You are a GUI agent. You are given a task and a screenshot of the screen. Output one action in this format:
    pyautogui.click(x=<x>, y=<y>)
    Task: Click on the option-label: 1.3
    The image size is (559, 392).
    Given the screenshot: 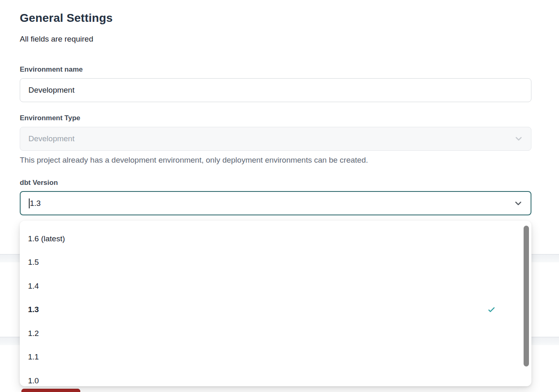 What is the action you would take?
    pyautogui.click(x=33, y=310)
    